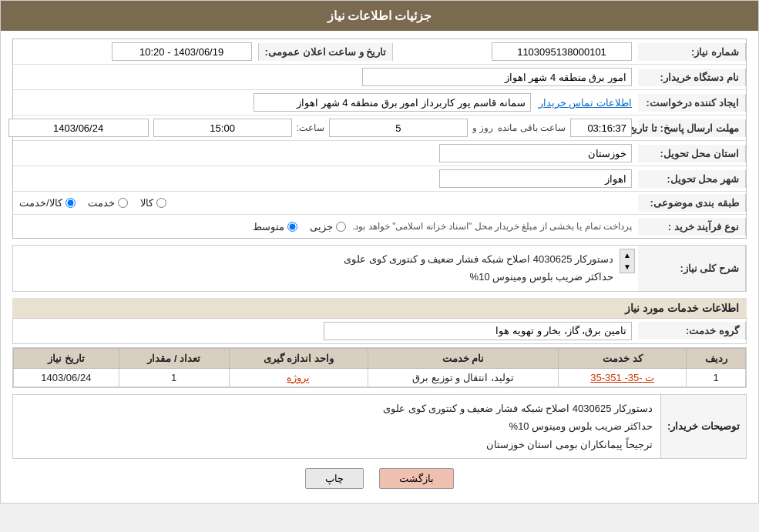  Describe the element at coordinates (321, 226) in the screenshot. I see `radio-jozi-label: جزیی` at that location.